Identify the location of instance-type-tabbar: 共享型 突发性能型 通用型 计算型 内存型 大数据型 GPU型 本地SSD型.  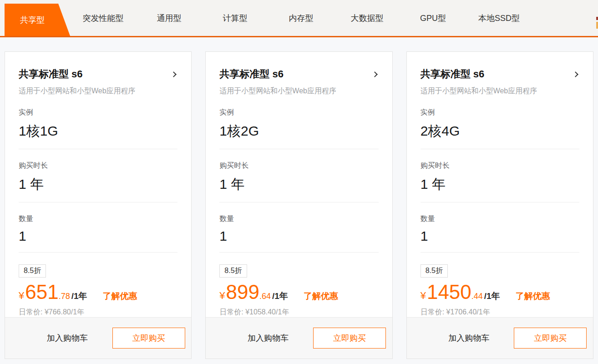
(299, 19).